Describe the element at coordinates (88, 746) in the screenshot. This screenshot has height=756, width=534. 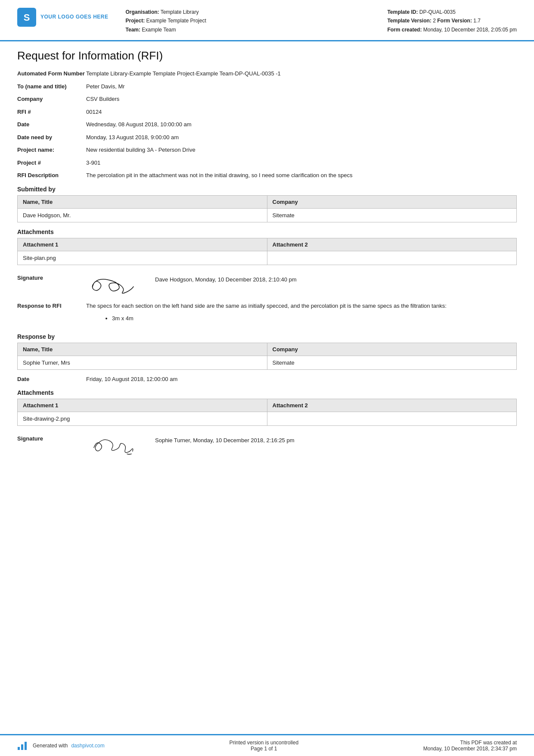
I see `footer-link: dashpivot.com` at that location.